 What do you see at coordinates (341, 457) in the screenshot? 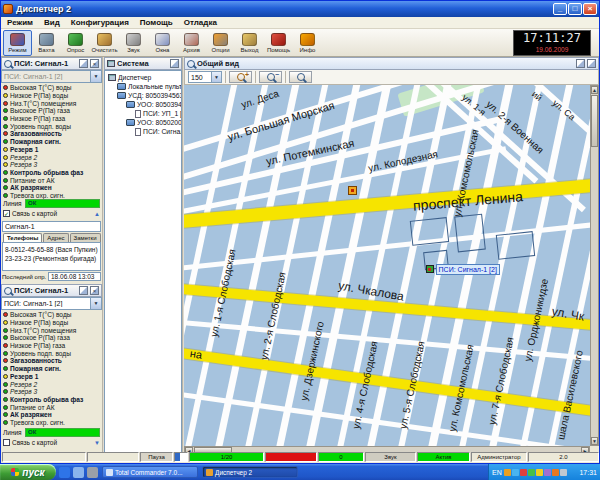
I see `status-segment-2: 0` at bounding box center [341, 457].